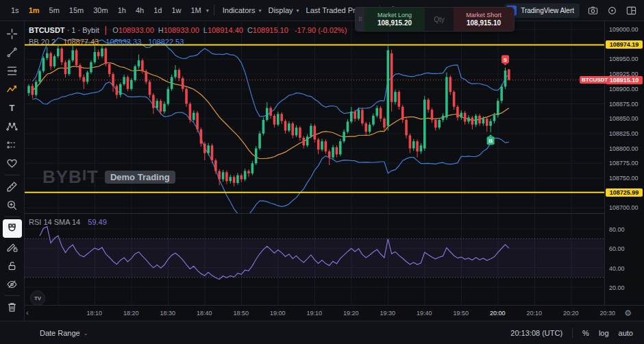 Image resolution: width=644 pixels, height=344 pixels. What do you see at coordinates (334, 313) in the screenshot?
I see `time-scale: ‹ ⚙ 18:1018:2018:3018:4018:5019:0019:101…` at bounding box center [334, 313].